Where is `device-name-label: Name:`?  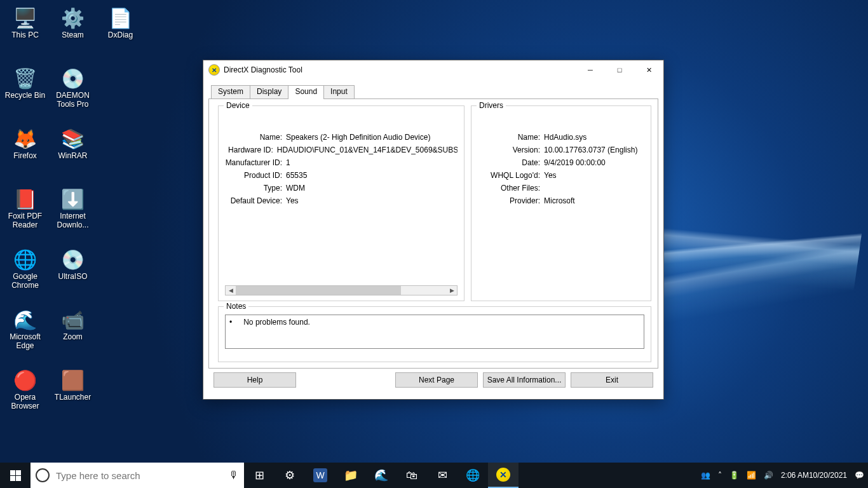
device-name-label: Name: is located at coordinates (254, 137).